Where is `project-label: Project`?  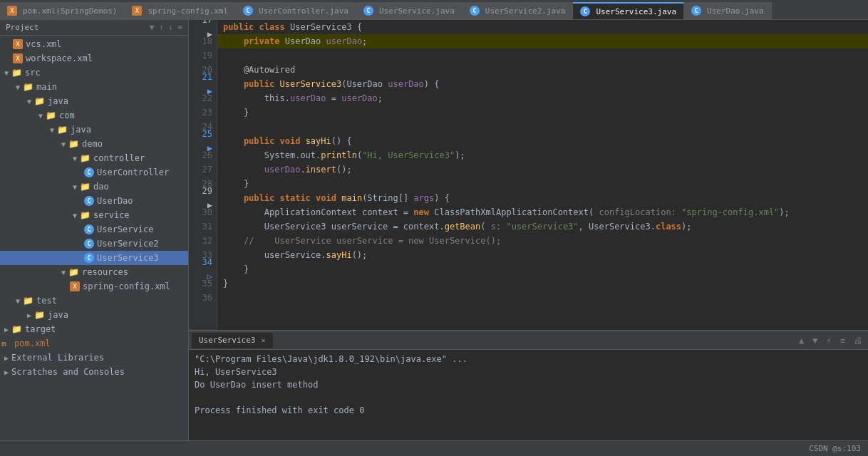 project-label: Project is located at coordinates (22, 27).